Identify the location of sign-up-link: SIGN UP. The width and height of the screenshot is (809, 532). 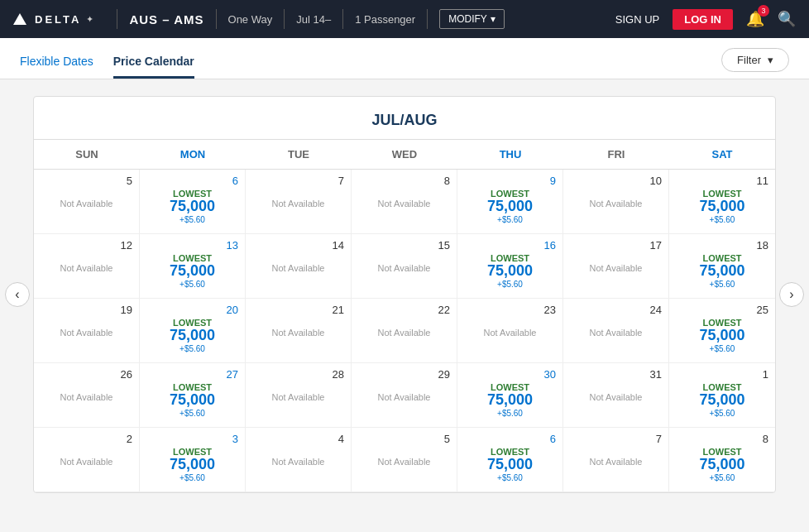
(637, 20).